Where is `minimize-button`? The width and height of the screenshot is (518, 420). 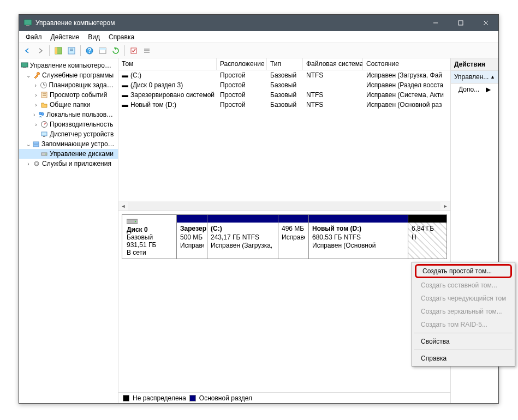
minimize-button is located at coordinates (436, 23).